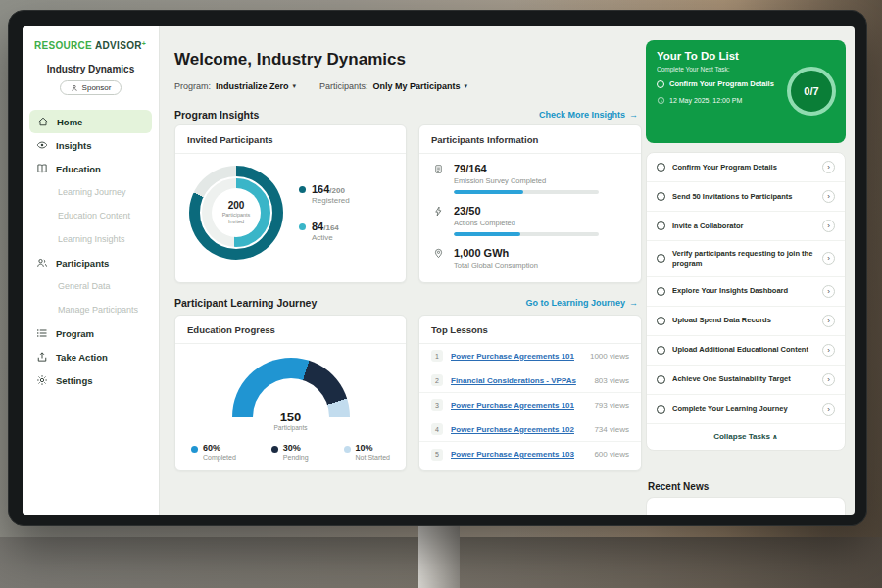 Image resolution: width=882 pixels, height=588 pixels. What do you see at coordinates (612, 455) in the screenshot?
I see `lesson-views: 600 views` at bounding box center [612, 455].